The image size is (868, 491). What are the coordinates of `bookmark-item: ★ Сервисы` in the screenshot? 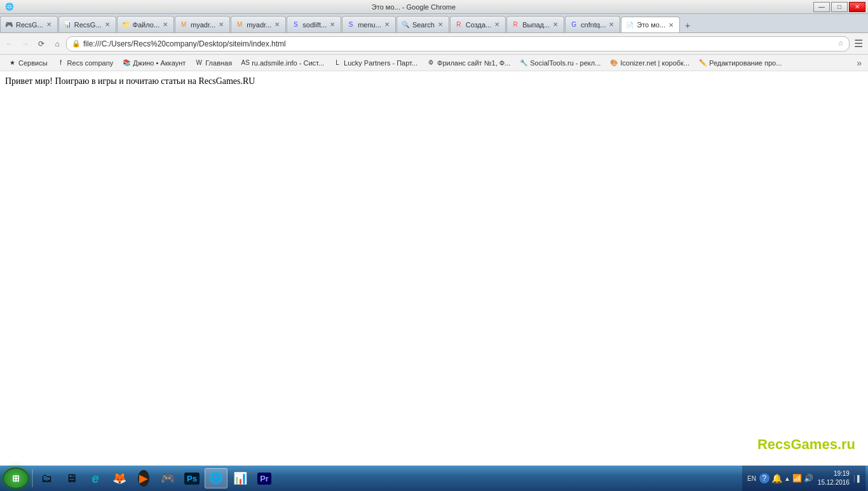 It's located at (28, 63).